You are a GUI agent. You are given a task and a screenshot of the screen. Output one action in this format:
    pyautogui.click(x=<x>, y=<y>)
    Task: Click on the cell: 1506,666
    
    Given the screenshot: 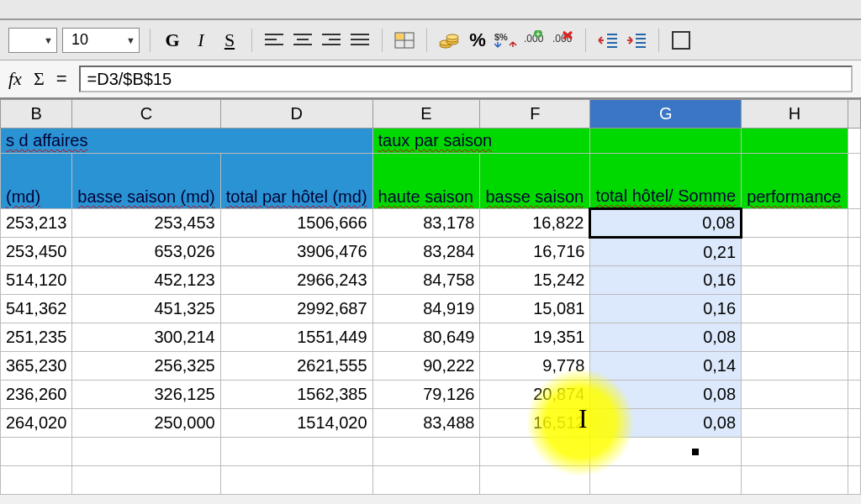 What is the action you would take?
    pyautogui.click(x=296, y=223)
    